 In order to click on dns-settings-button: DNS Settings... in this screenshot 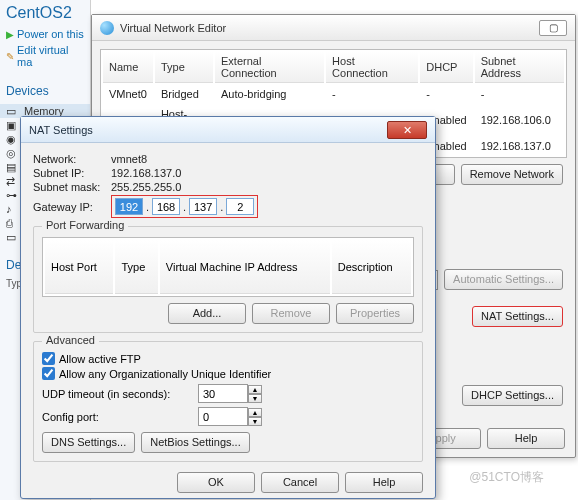, I will do `click(88, 442)`.